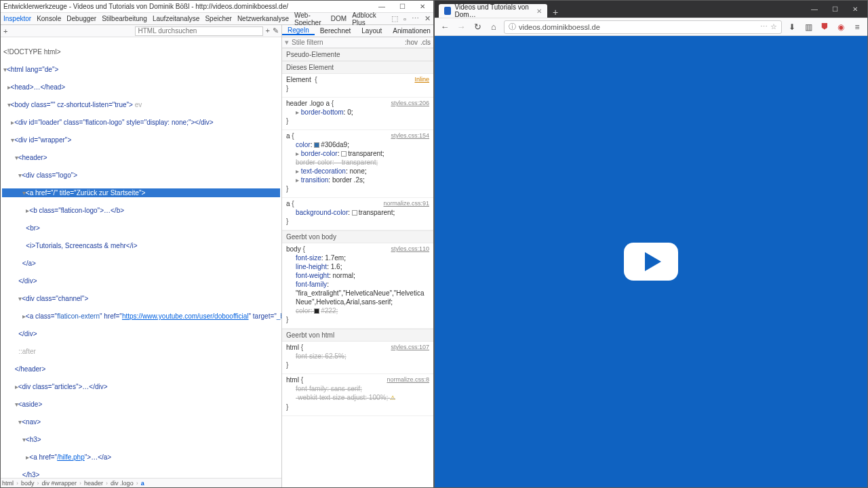  Describe the element at coordinates (358, 68) in the screenshot. I see `section-this-element: Dieses Element` at that location.